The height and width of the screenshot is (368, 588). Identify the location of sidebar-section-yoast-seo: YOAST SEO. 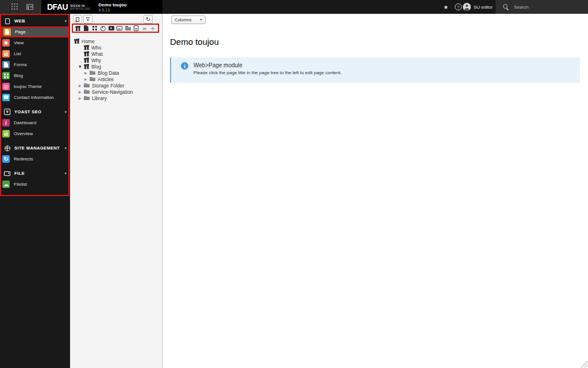
(35, 112).